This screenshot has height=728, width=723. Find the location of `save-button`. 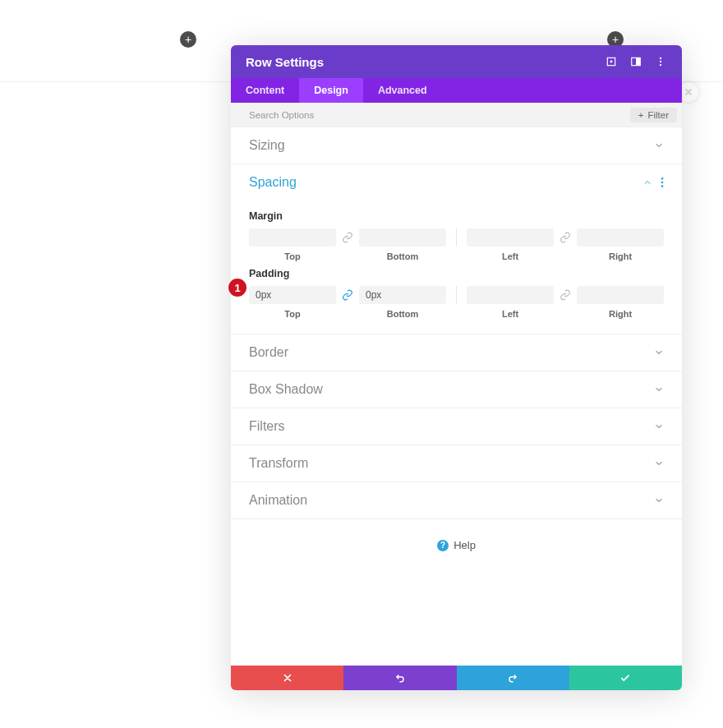

save-button is located at coordinates (626, 678).